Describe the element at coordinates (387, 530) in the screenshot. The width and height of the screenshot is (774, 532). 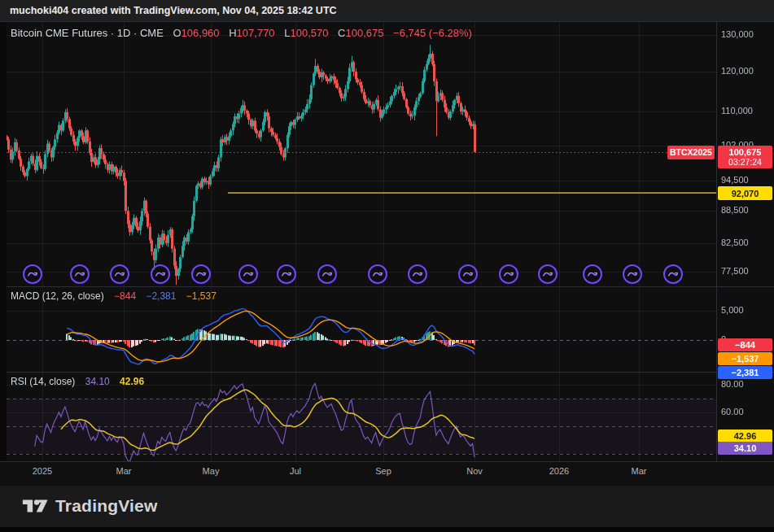
I see `bottom-edge` at that location.